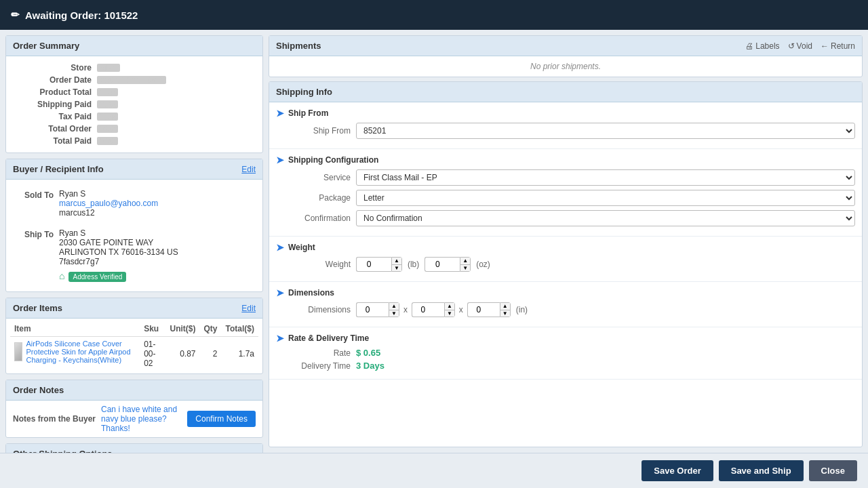 The image size is (868, 488). I want to click on service-select: First Class Mail - EP, so click(606, 178).